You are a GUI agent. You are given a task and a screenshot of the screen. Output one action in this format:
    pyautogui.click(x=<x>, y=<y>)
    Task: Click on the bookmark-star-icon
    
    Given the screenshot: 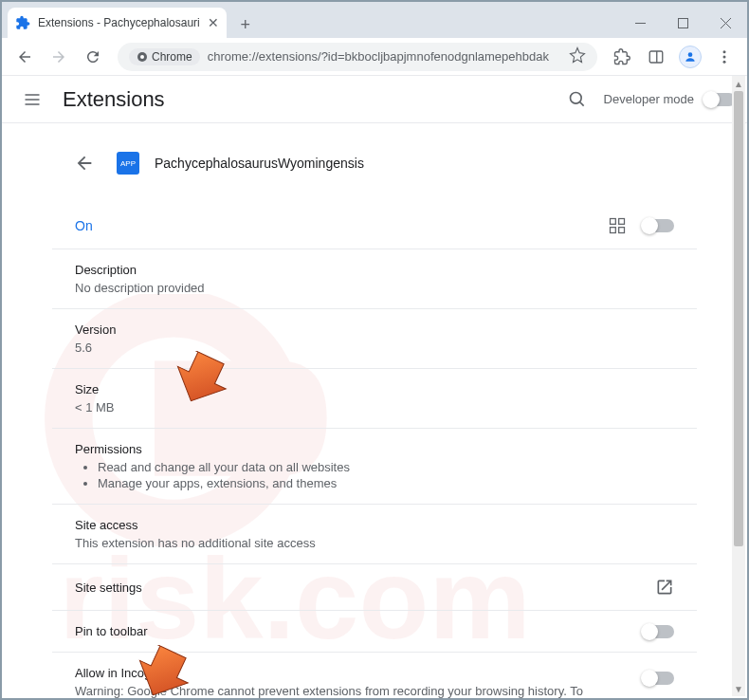 What is the action you would take?
    pyautogui.click(x=577, y=57)
    